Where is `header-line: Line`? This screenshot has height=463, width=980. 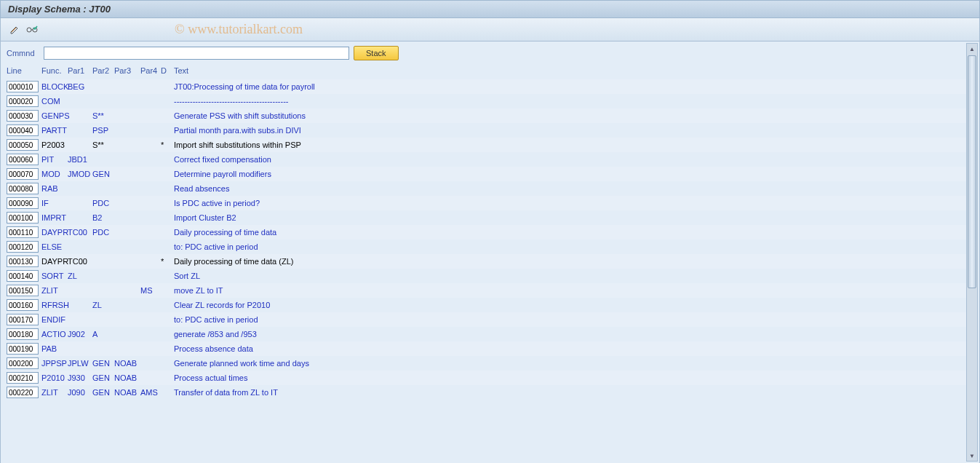 header-line: Line is located at coordinates (24, 71).